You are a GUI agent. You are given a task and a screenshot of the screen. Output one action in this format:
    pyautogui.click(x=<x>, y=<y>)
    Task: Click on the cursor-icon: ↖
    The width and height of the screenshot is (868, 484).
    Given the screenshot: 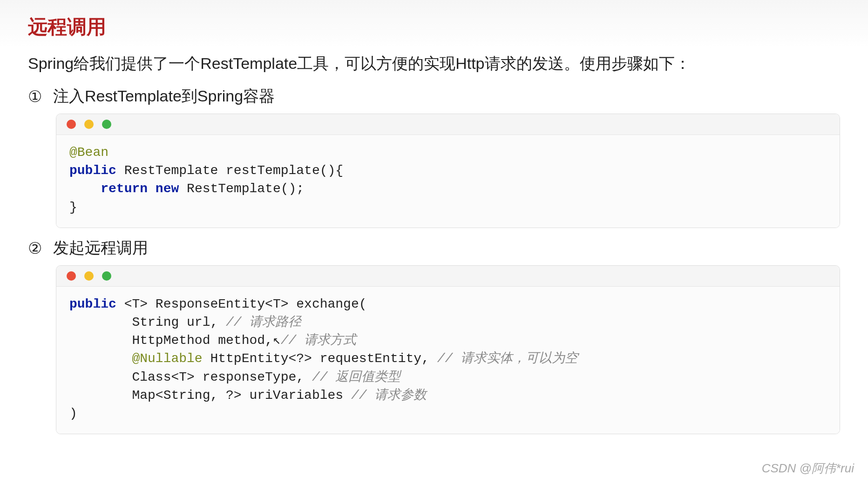 What is the action you would take?
    pyautogui.click(x=277, y=341)
    